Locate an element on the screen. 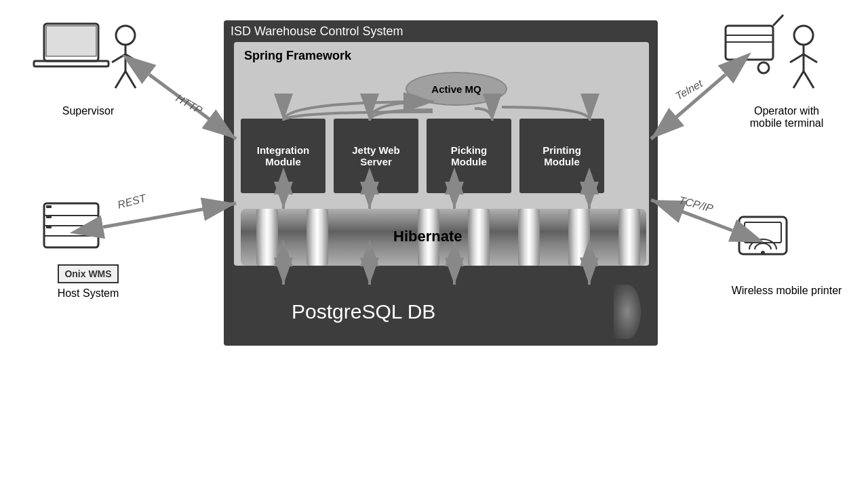 The width and height of the screenshot is (868, 488). postgres-end-cap is located at coordinates (627, 312).